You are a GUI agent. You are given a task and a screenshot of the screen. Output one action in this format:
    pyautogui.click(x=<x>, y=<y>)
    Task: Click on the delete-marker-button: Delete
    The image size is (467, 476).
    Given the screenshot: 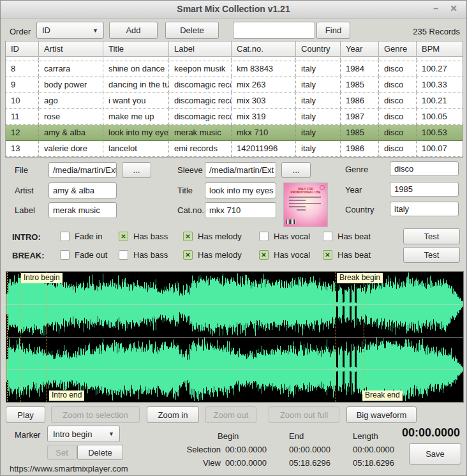 What is the action you would take?
    pyautogui.click(x=100, y=452)
    